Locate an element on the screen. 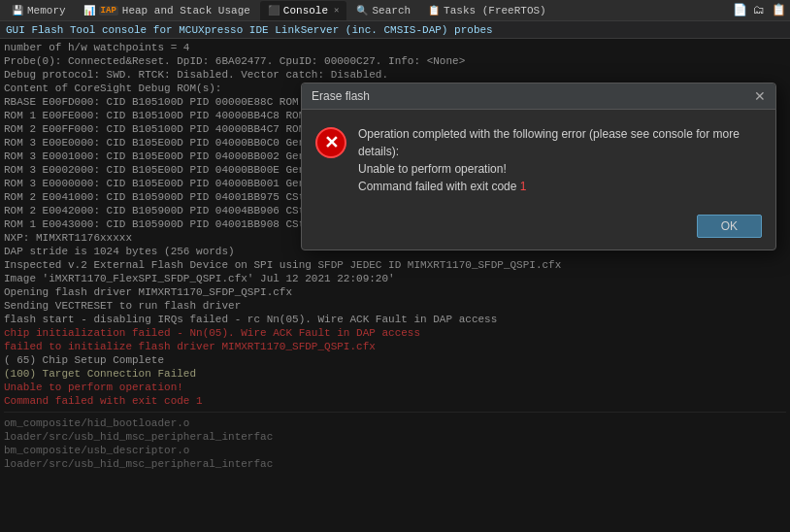  heap-icon: 📊 is located at coordinates (89, 11).